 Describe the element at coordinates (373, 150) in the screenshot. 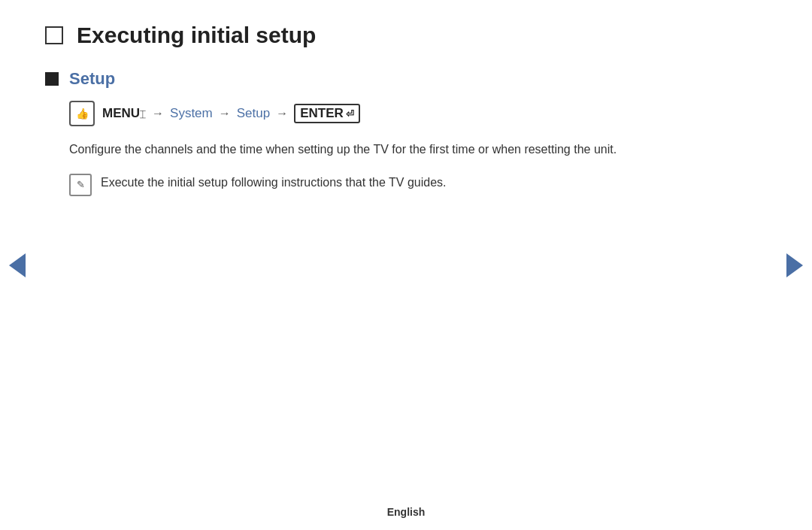

I see `description-text: Configure the channels and the time when…` at that location.